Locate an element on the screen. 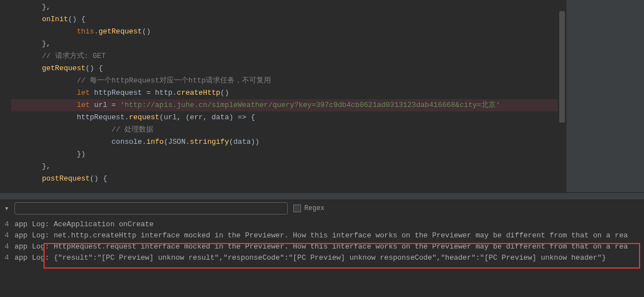 The image size is (644, 297). log-line: 4app Log: HttpRequest.request interface … is located at coordinates (322, 247).